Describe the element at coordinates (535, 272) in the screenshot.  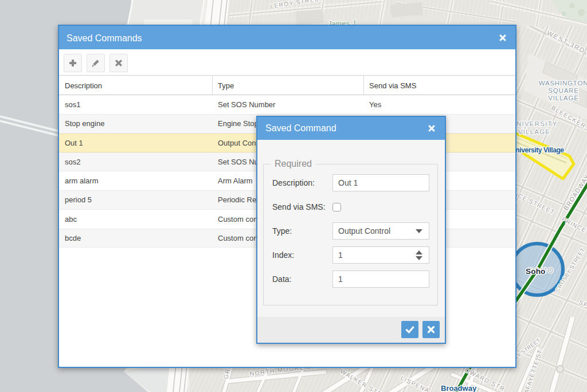
I see `svg-text: Soho` at that location.